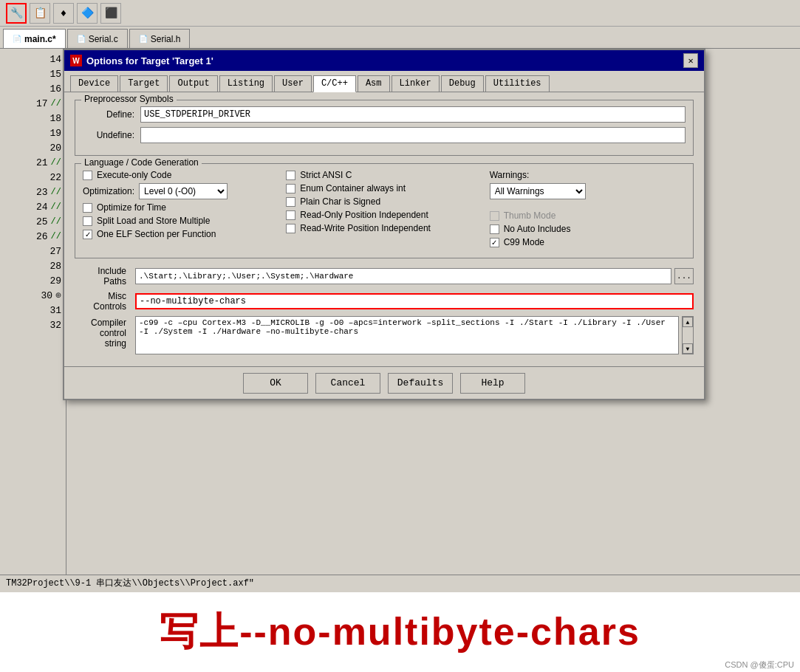  What do you see at coordinates (33, 103) in the screenshot?
I see `line-17: 17//` at bounding box center [33, 103].